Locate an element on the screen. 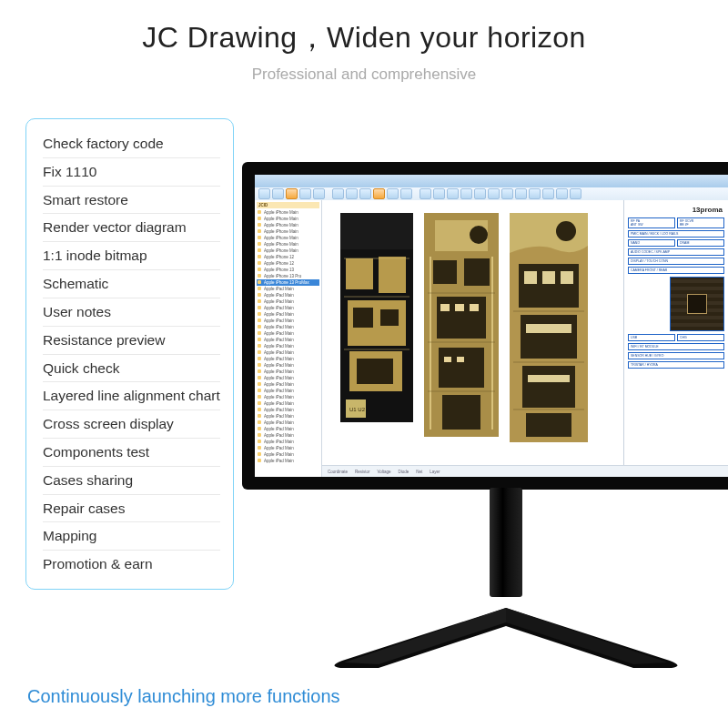 Image resolution: width=728 pixels, height=728 pixels. status-item: Diode is located at coordinates (404, 471).